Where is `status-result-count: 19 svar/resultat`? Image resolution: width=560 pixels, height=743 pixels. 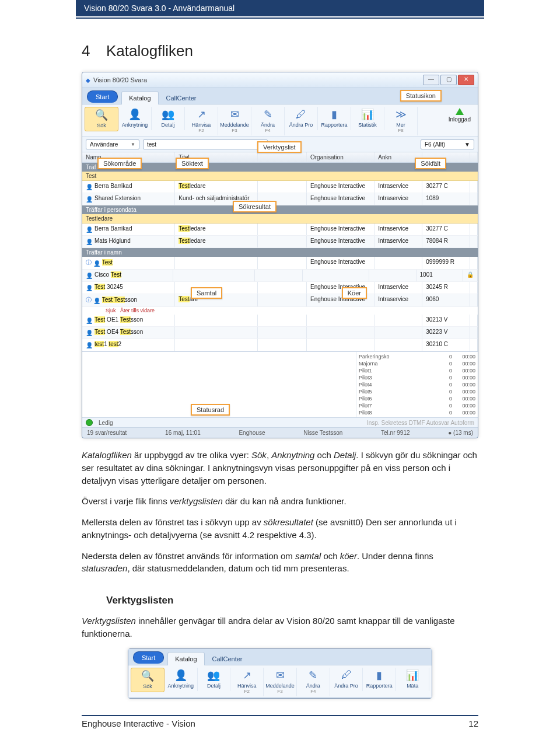
status-result-count: 19 svar/resultat is located at coordinates (107, 433).